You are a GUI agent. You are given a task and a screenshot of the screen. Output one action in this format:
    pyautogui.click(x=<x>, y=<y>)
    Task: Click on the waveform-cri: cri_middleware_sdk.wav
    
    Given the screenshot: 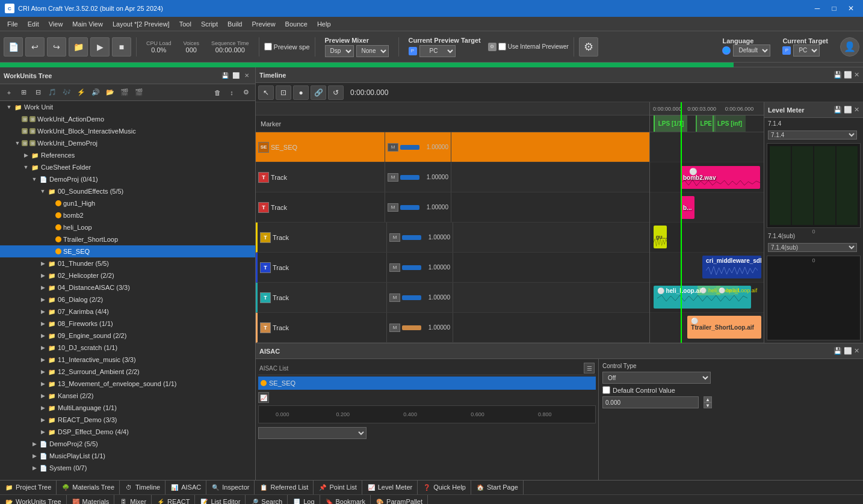 What is the action you would take?
    pyautogui.click(x=732, y=267)
    